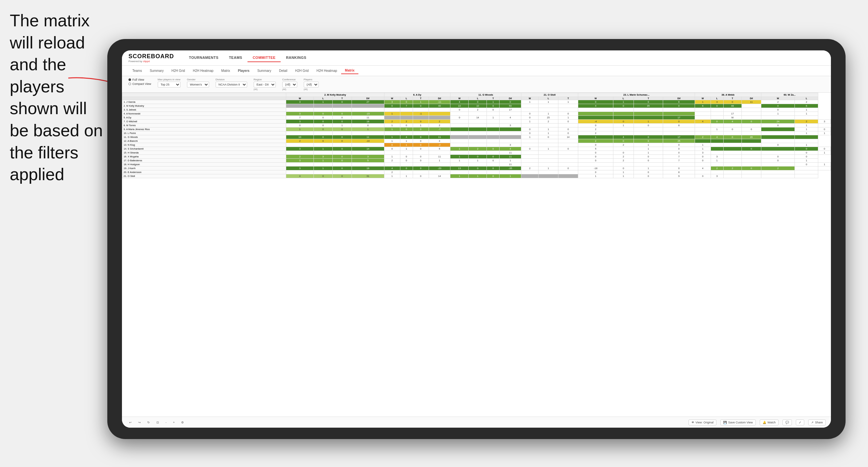 The height and width of the screenshot is (467, 868). I want to click on share-label: Share, so click(819, 423).